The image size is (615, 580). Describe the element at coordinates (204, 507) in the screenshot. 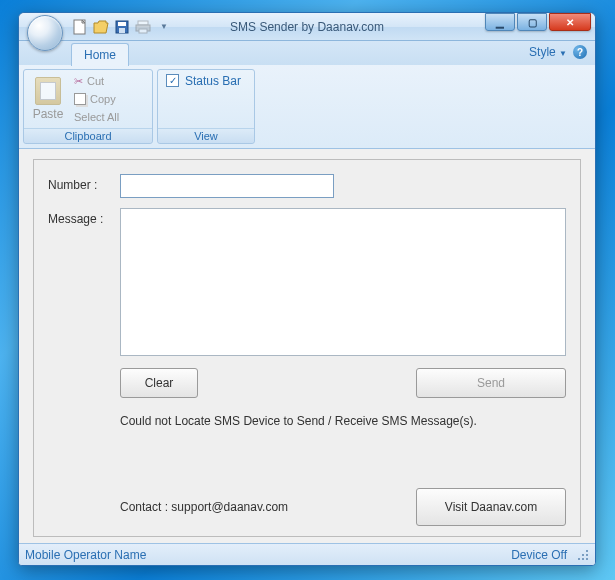

I see `contact-text: Contact : support@daanav.com` at that location.